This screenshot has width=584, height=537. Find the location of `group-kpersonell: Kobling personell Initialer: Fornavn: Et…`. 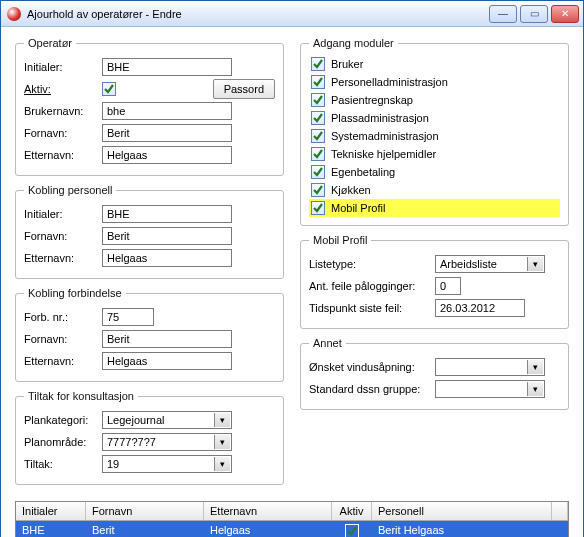

group-kpersonell: Kobling personell Initialer: Fornavn: Et… is located at coordinates (150, 232).